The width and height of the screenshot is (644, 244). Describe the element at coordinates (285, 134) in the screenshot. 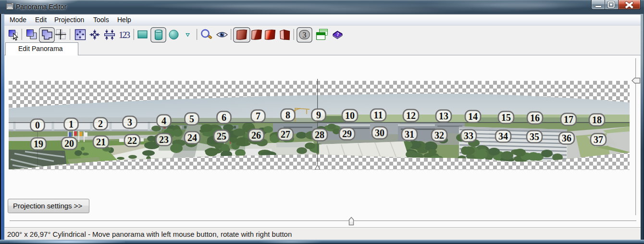

I see `svg-text: 27` at that location.